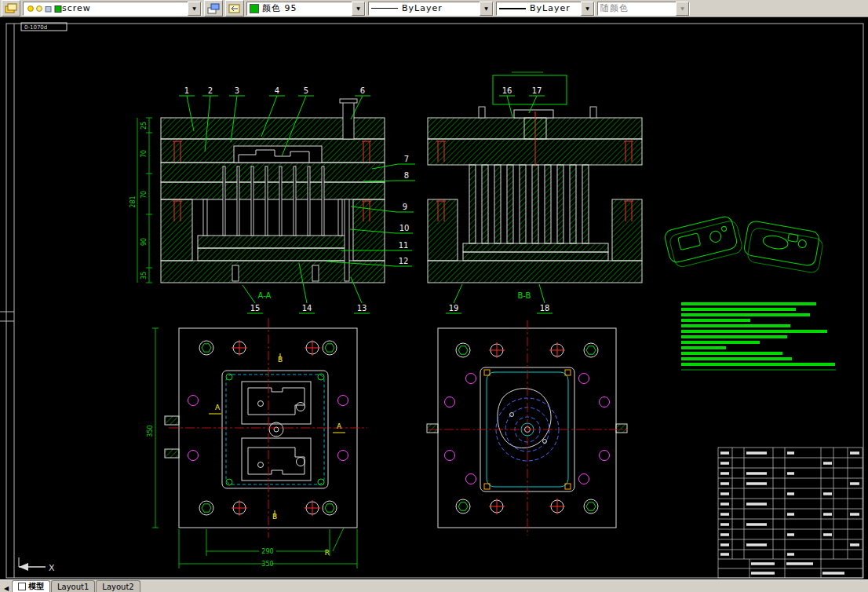 This screenshot has width=868, height=592. What do you see at coordinates (73, 587) in the screenshot?
I see `layout1-tab-label: Layout1` at bounding box center [73, 587].